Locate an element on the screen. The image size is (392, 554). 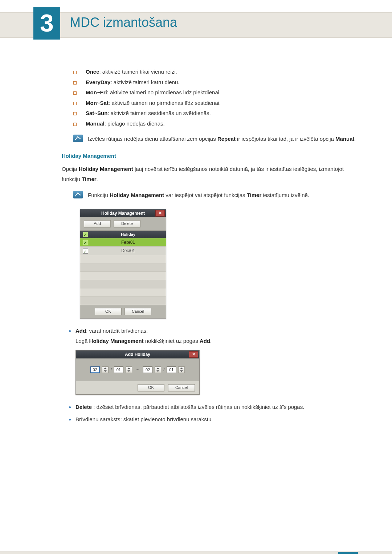
page-footer: 3 MDC izmantošana 95 is located at coordinates (196, 553).